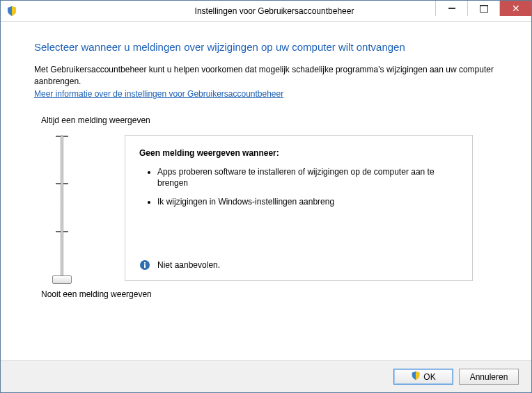 The width and height of the screenshot is (532, 393). What do you see at coordinates (62, 208) in the screenshot?
I see `notification-slider` at bounding box center [62, 208].